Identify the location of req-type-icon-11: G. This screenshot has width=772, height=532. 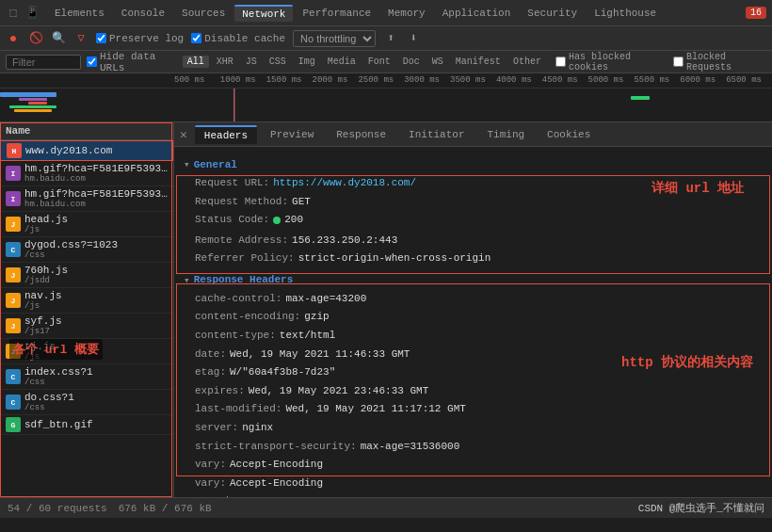
(13, 425).